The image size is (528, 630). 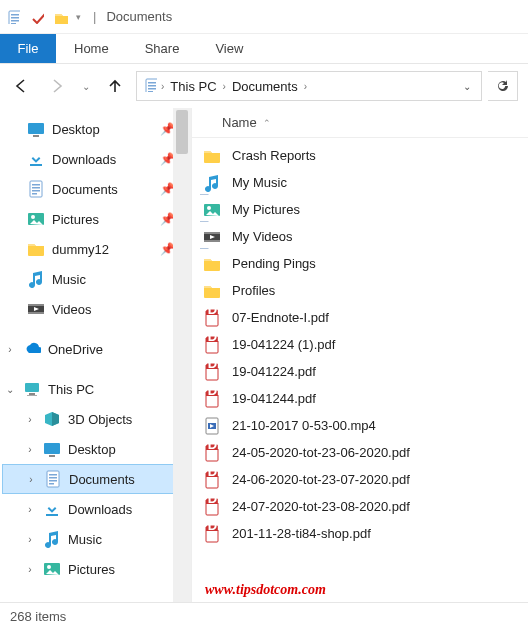 I want to click on sidebar-item-dummy12: › dummy12 📌, so click(x=88, y=249).